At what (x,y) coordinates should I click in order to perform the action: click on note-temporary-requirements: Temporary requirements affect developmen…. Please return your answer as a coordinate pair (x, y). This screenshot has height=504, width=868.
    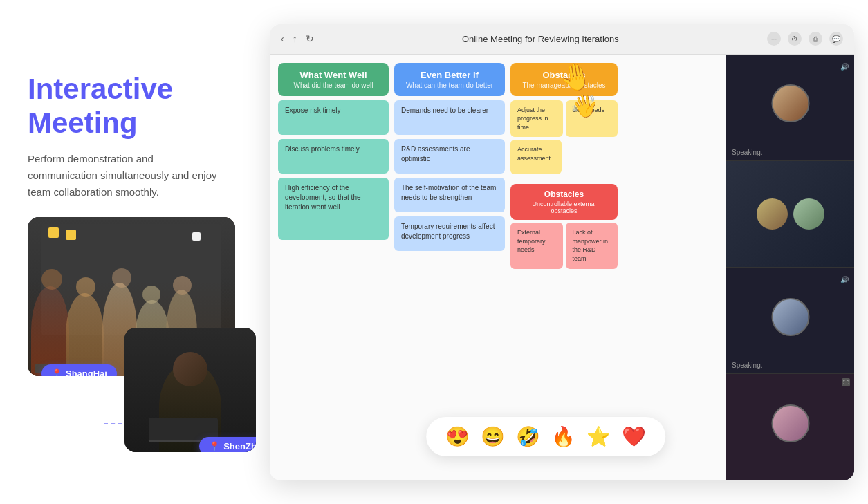
    Looking at the image, I should click on (450, 234).